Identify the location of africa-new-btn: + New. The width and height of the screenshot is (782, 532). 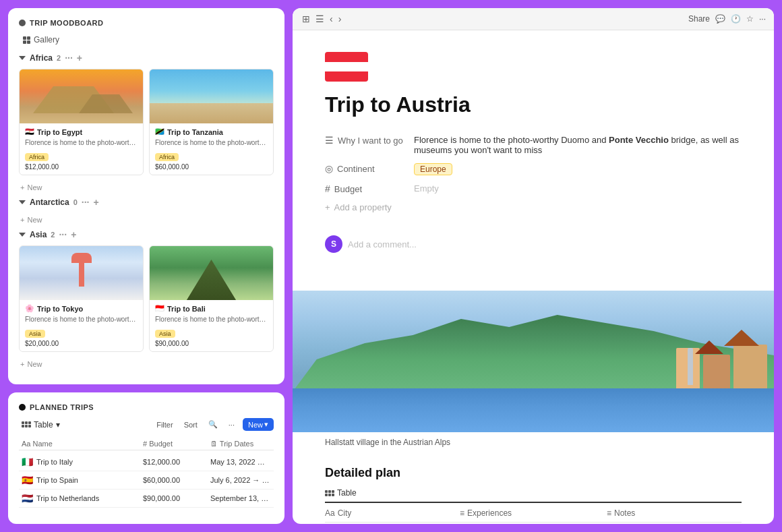
(146, 187).